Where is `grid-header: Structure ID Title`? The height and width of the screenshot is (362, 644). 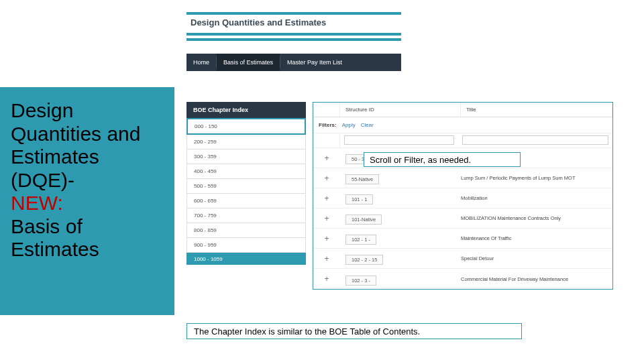
grid-header: Structure ID Title is located at coordinates (463, 110).